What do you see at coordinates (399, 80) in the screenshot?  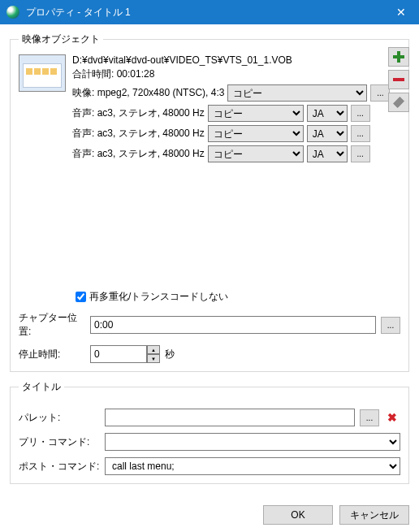 I see `minus-icon` at bounding box center [399, 80].